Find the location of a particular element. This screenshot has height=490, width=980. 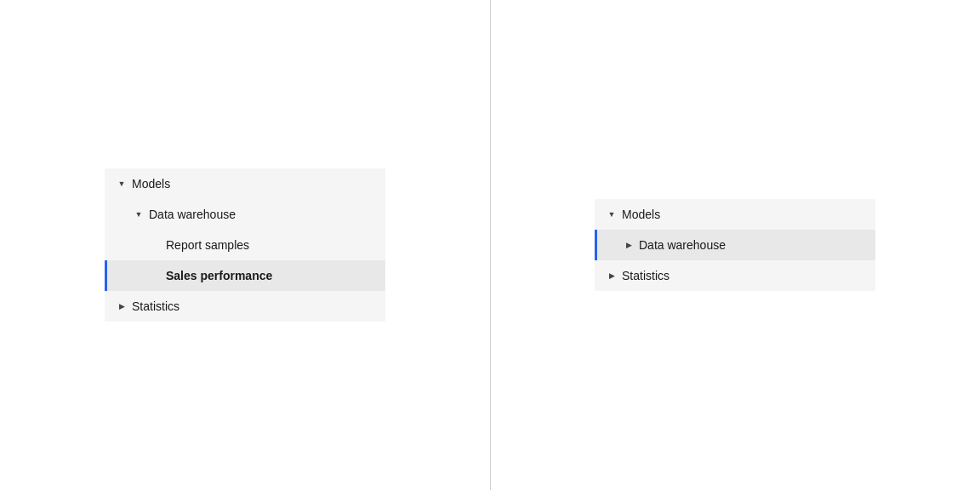

right-tree-item-statistics: Statistics is located at coordinates (735, 276).